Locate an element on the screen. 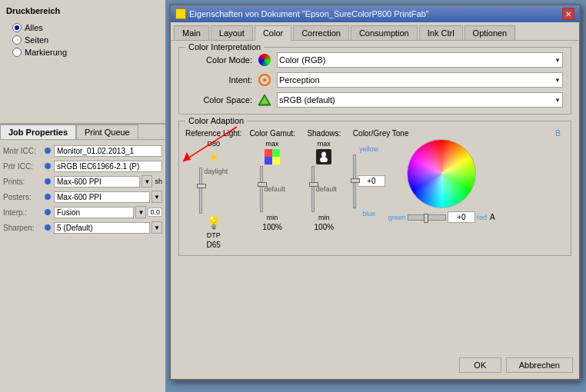 The image size is (586, 392). color-wheel is located at coordinates (441, 174).